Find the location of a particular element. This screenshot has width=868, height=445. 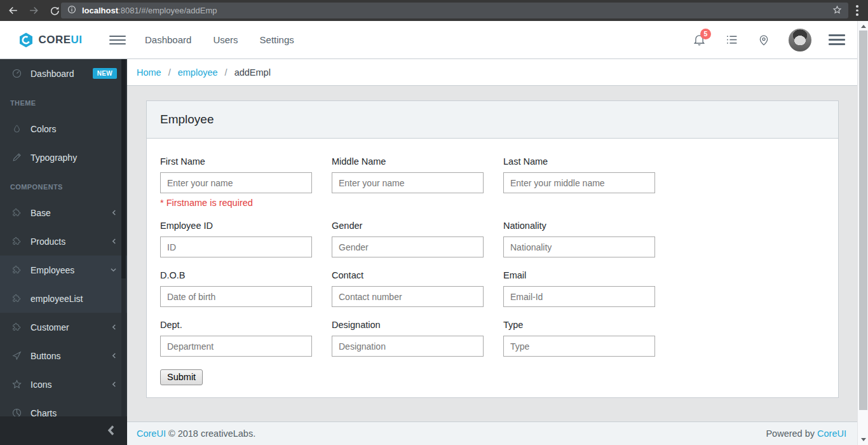

submit-button: Submit is located at coordinates (182, 378).